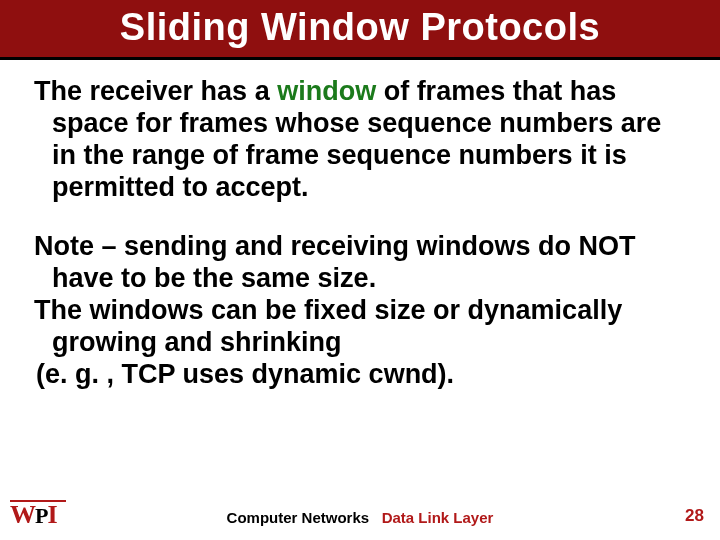 The image size is (720, 540). I want to click on footer-course: Computer Networks, so click(298, 518).